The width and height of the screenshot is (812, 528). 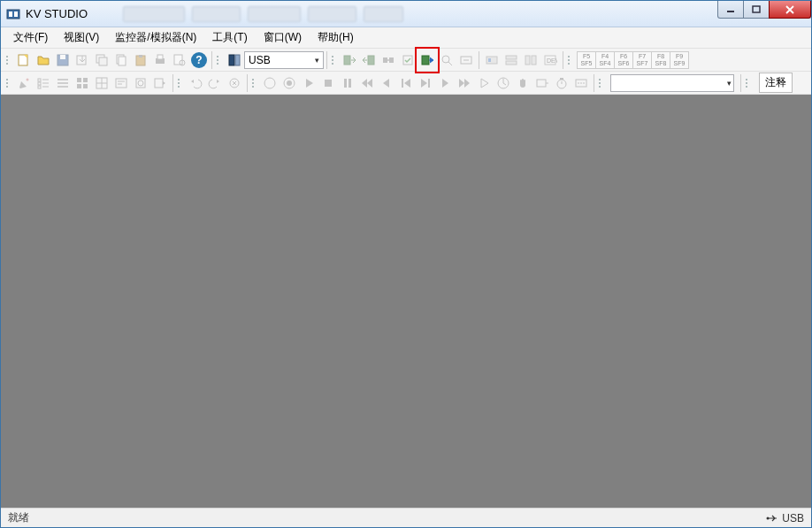 What do you see at coordinates (43, 83) in the screenshot?
I see `checkbox-list-button` at bounding box center [43, 83].